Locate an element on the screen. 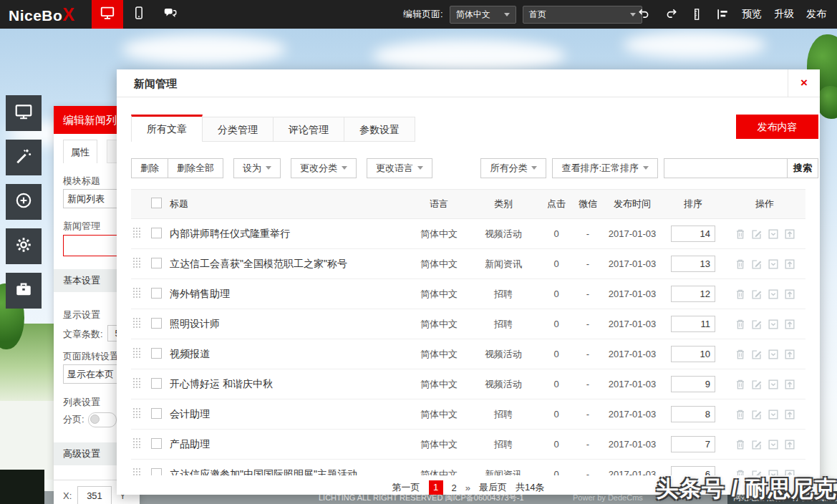 The image size is (837, 504). page-select: 首页 is located at coordinates (583, 14).